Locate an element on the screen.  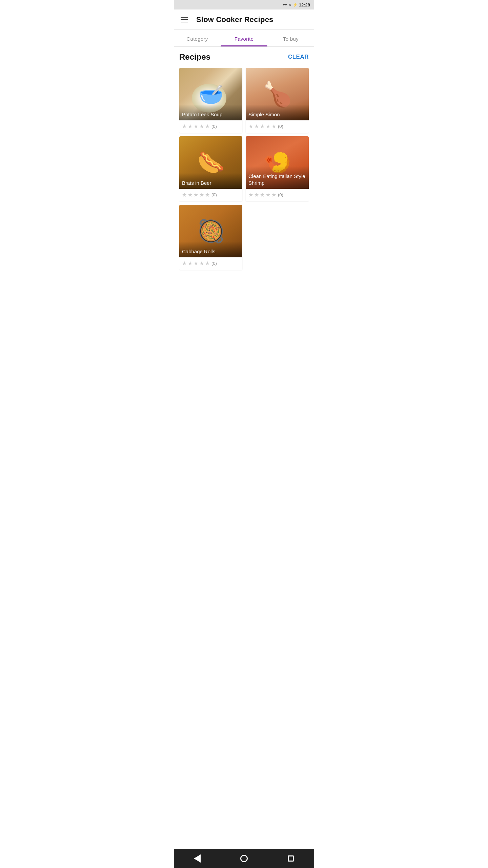
status-bar: ▾▾ ✕ ⚡ 12:28 is located at coordinates (244, 5).